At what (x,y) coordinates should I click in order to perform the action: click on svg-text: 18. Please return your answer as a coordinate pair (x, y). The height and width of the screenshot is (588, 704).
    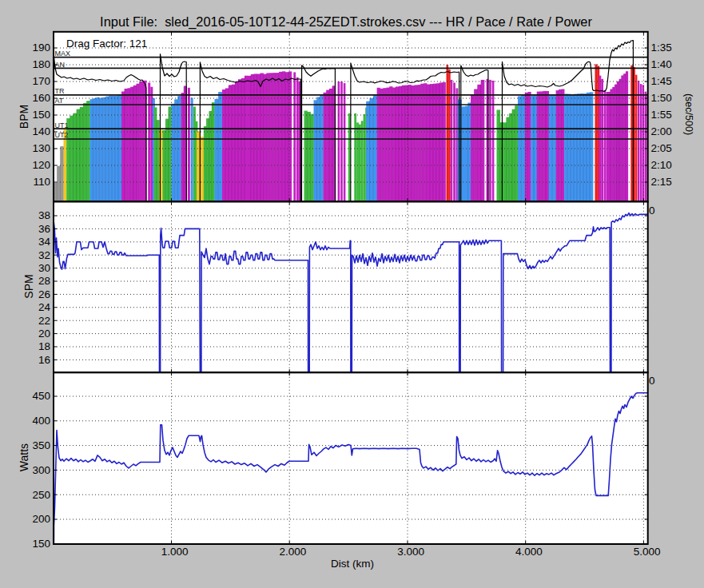
    Looking at the image, I should click on (45, 347).